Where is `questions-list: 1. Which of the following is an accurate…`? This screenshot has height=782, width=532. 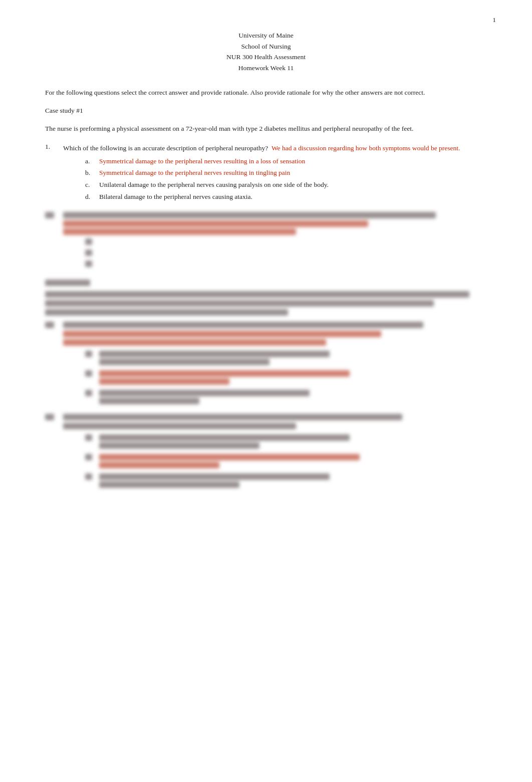 questions-list: 1. Which of the following is an accurate… is located at coordinates (266, 206).